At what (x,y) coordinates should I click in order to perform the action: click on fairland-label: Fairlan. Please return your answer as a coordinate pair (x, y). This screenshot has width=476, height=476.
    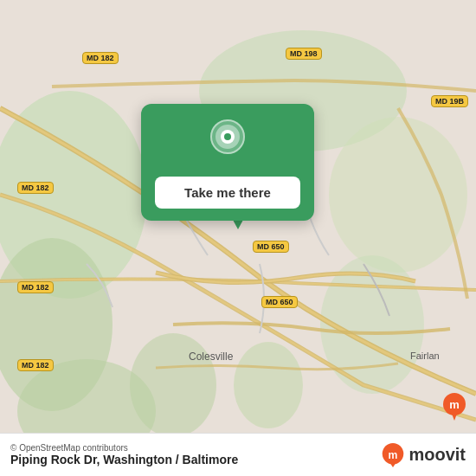
    Looking at the image, I should click on (425, 356).